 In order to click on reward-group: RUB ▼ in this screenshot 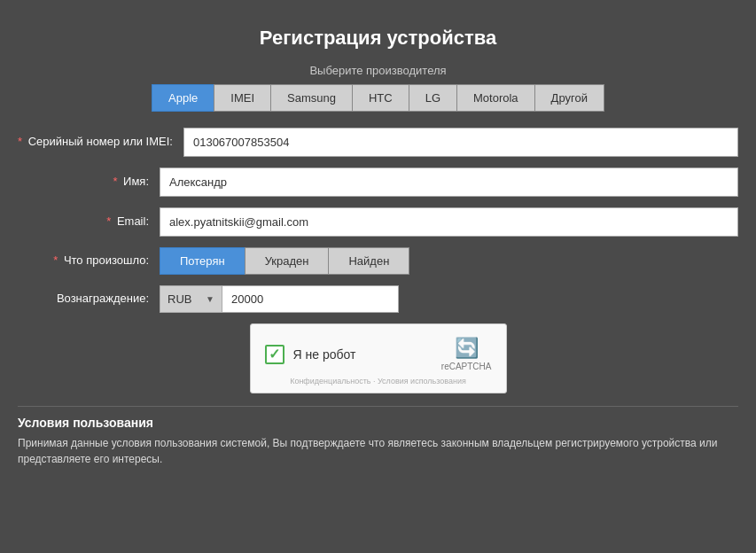, I will do `click(279, 300)`.